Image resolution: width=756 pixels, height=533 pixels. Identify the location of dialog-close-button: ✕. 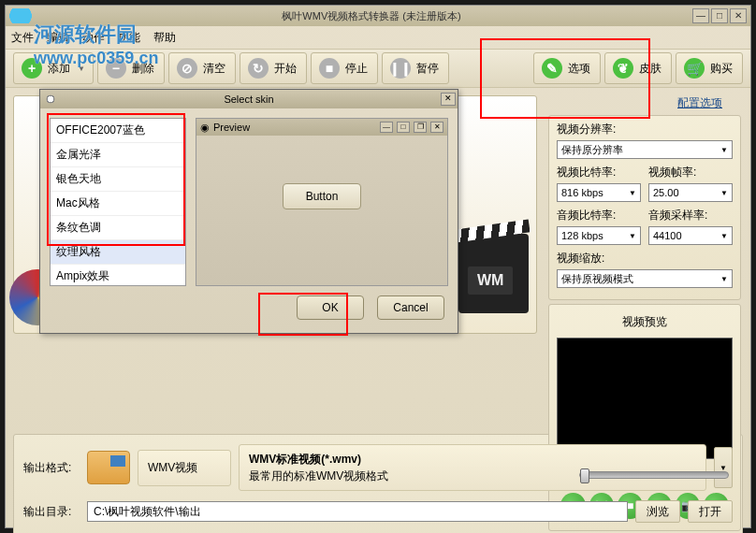
(448, 99).